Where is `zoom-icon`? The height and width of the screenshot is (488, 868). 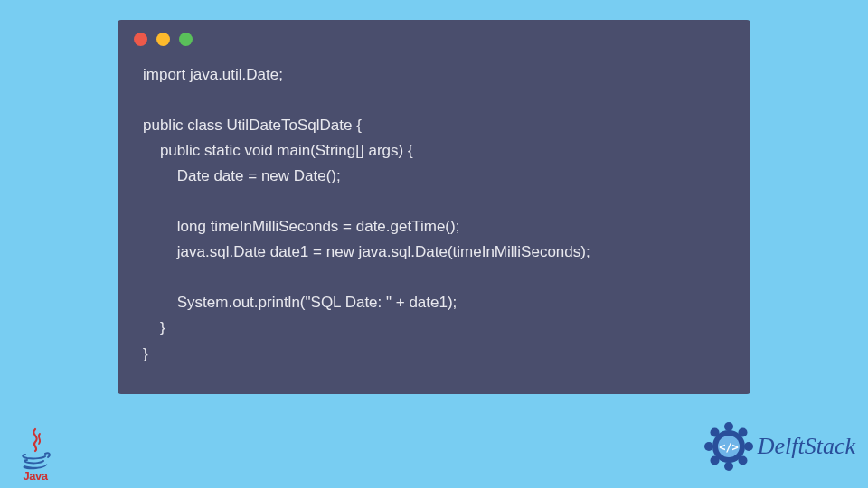 zoom-icon is located at coordinates (186, 40).